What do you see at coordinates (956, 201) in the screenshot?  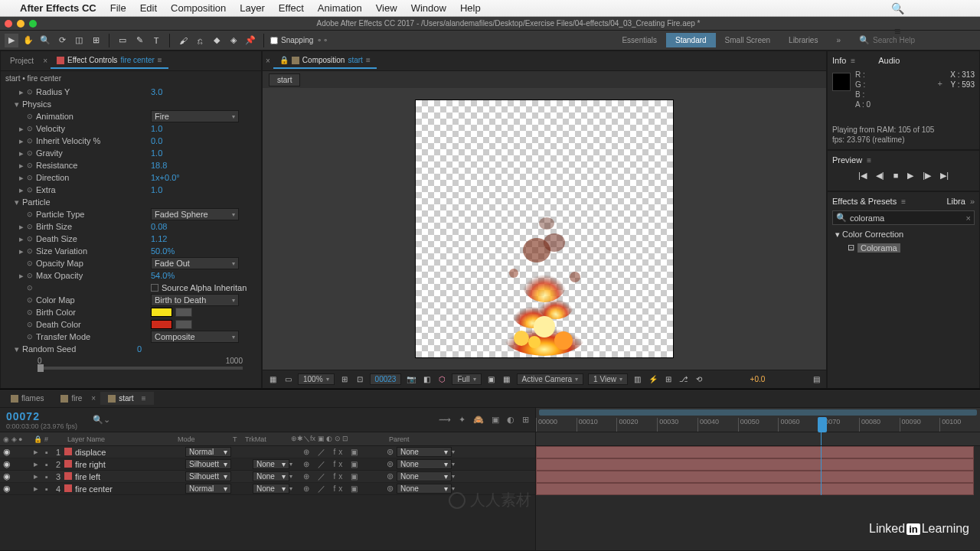 I see `tab-libraries: Libra` at bounding box center [956, 201].